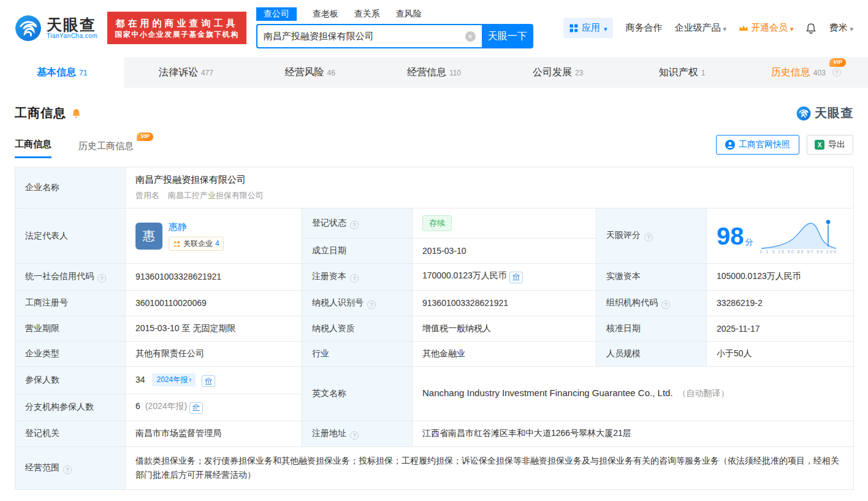  Describe the element at coordinates (758, 145) in the screenshot. I see `official-snapshot-button: 工商官网快照` at that location.